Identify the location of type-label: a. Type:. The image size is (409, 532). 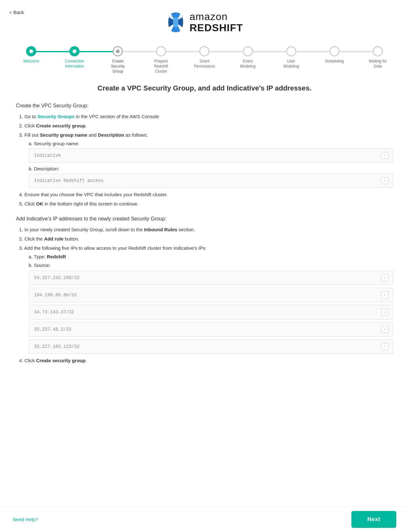
(37, 257).